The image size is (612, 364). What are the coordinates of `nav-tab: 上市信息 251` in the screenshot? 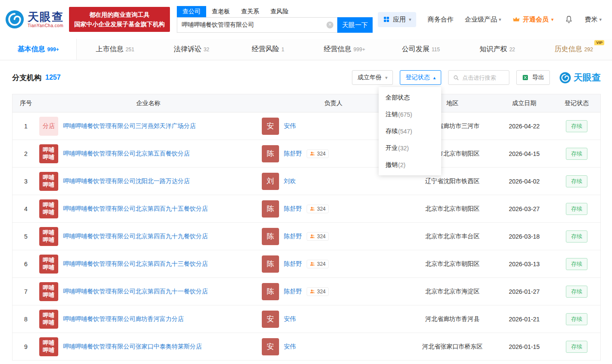 It's located at (115, 49).